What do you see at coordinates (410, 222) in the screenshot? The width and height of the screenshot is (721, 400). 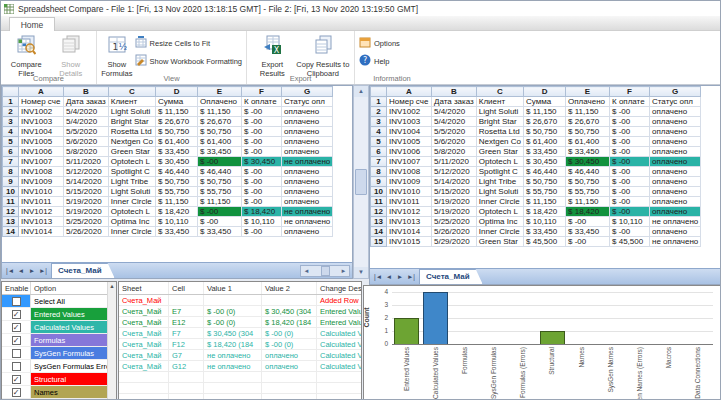 I see `grid-cell: INV1013` at bounding box center [410, 222].